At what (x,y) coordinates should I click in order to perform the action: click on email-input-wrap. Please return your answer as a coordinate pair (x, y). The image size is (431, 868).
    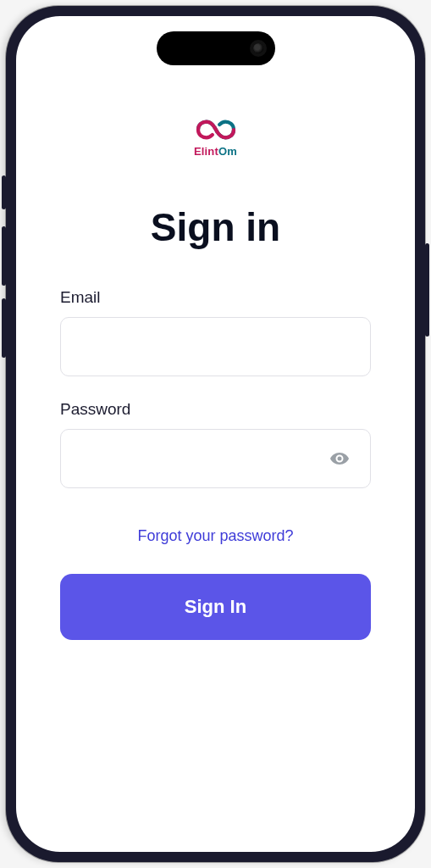
    Looking at the image, I should click on (215, 347).